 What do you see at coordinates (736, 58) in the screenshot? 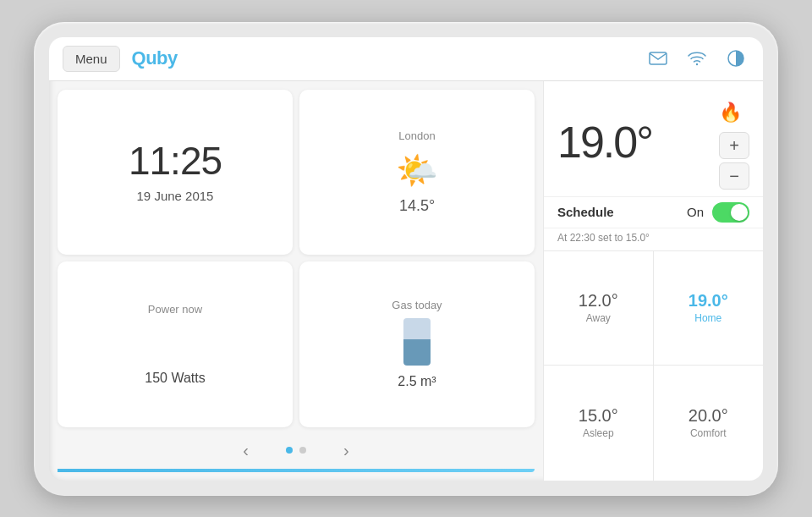
I see `contrast-icon` at bounding box center [736, 58].